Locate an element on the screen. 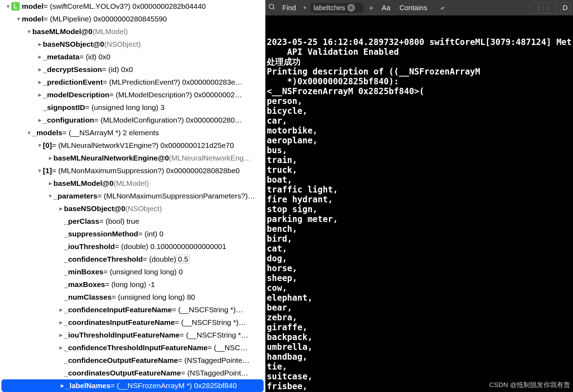 This screenshot has height=392, width=573. tree-row: ▶_decryptSession = (id) 0x0 is located at coordinates (133, 70).